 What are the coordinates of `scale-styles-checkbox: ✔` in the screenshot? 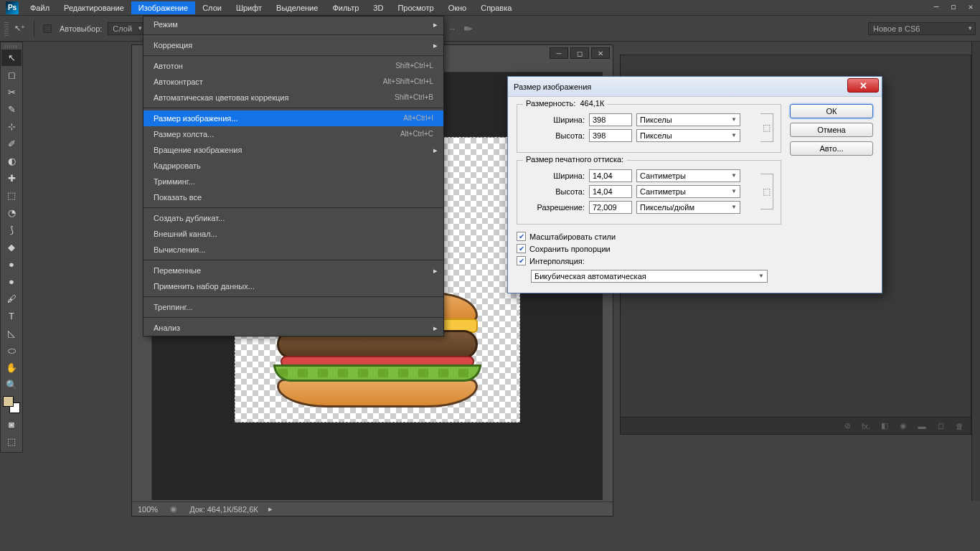 It's located at (521, 237).